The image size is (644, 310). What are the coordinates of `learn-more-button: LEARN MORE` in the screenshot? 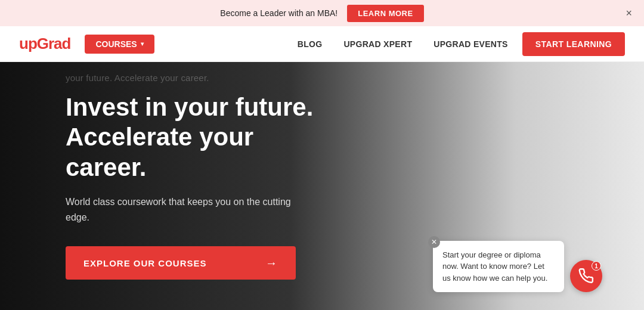 It's located at (385, 13).